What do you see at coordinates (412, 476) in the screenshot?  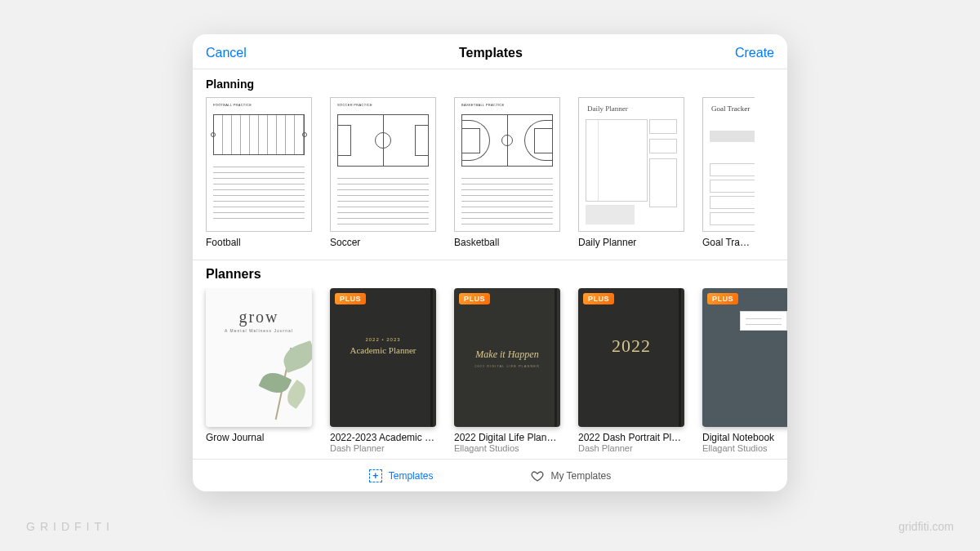 I see `tab-label: Templates` at bounding box center [412, 476].